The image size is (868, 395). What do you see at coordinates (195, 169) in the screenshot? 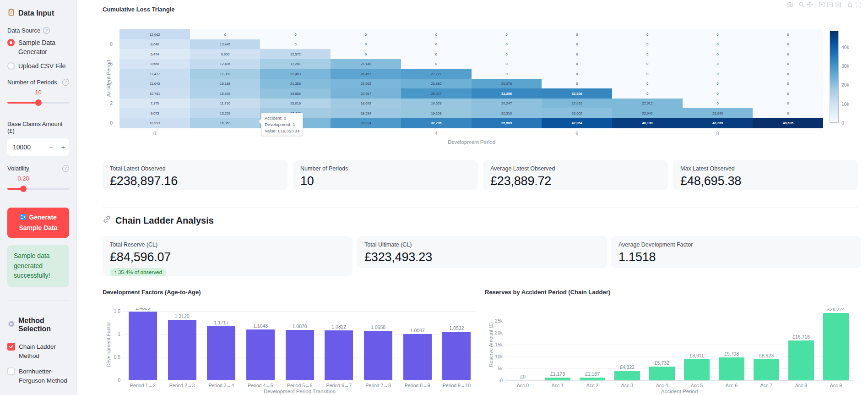
I see `metric-label: Total Latest Observed` at bounding box center [195, 169].